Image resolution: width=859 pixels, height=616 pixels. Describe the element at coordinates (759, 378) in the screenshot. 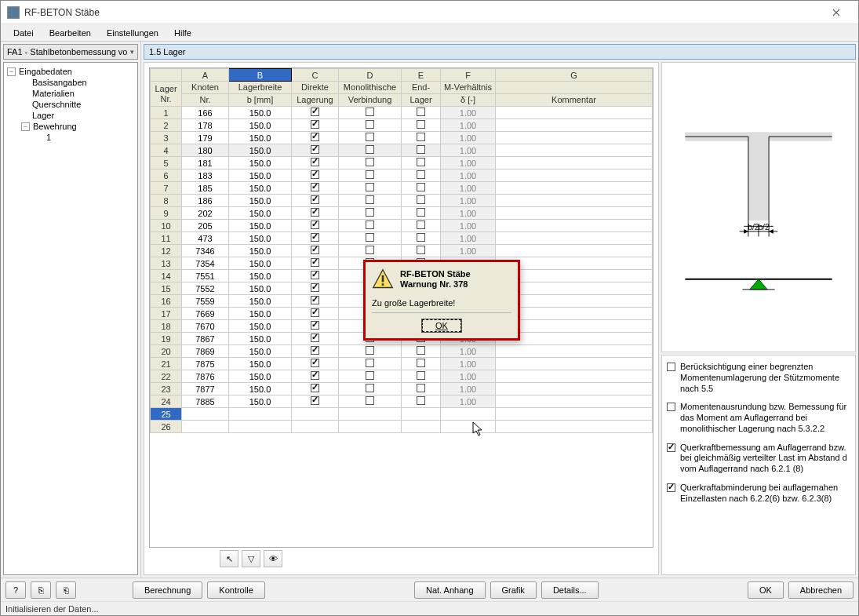

I see `option-0: Berücksichtigung einer begrenzten Moment…` at that location.